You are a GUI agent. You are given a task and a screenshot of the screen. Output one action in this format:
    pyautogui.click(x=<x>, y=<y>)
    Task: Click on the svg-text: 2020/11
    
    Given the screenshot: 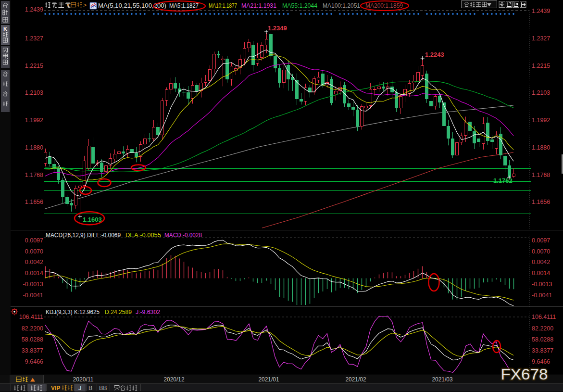 What is the action you would take?
    pyautogui.click(x=84, y=379)
    